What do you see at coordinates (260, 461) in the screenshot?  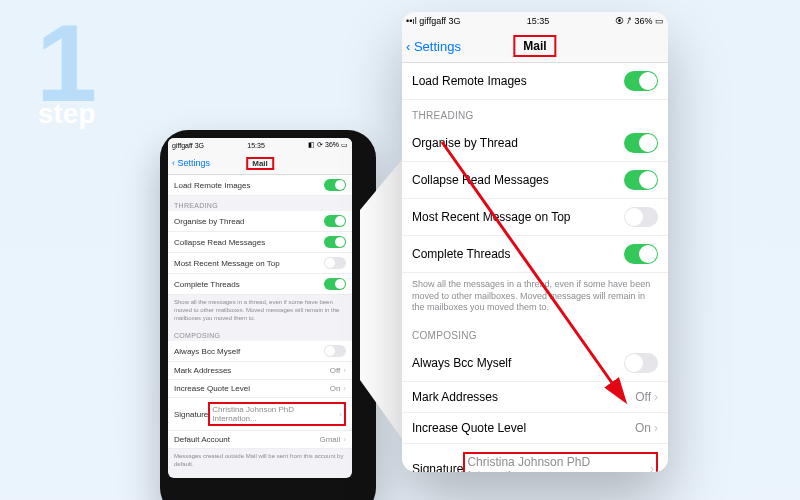 I see `default-footer: Messages created outside Mail will be se…` at bounding box center [260, 461].